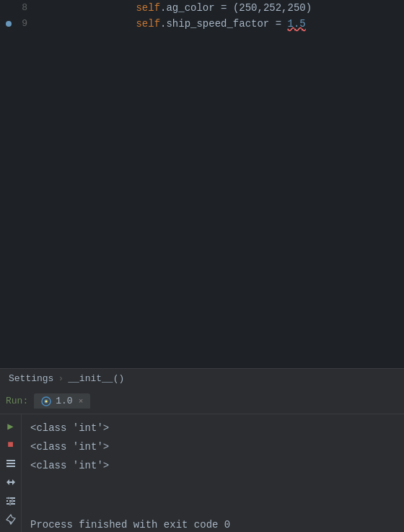 The image size is (404, 532). Describe the element at coordinates (11, 482) in the screenshot. I see `scroll-button` at that location.